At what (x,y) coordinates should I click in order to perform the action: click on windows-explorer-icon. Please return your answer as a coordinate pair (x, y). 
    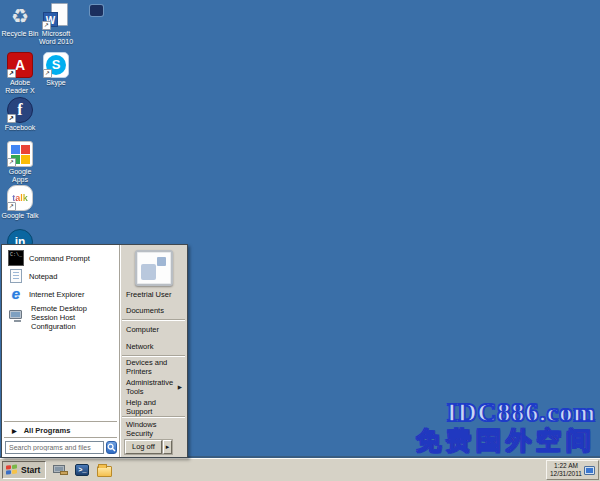
    Looking at the image, I should click on (104, 470).